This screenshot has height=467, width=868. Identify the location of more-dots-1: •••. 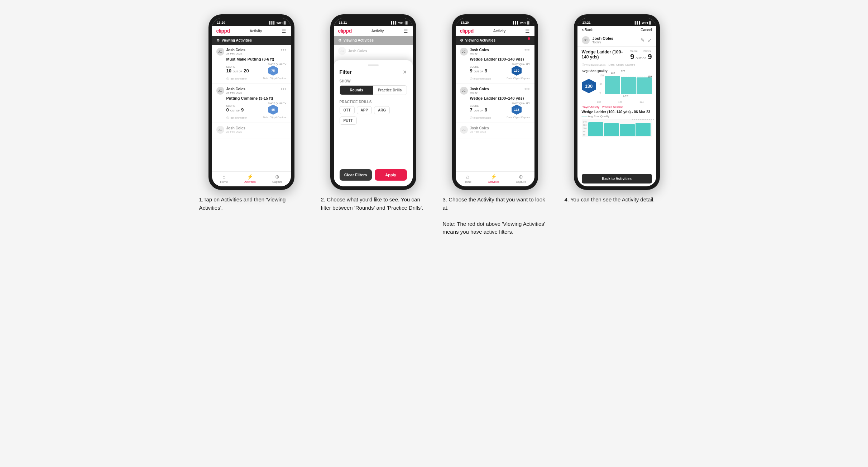
(284, 50).